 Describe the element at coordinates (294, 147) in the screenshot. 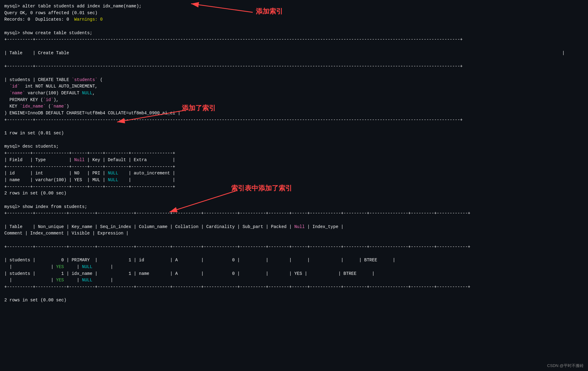

I see `cmd-line-5: mysql> desc students;` at that location.